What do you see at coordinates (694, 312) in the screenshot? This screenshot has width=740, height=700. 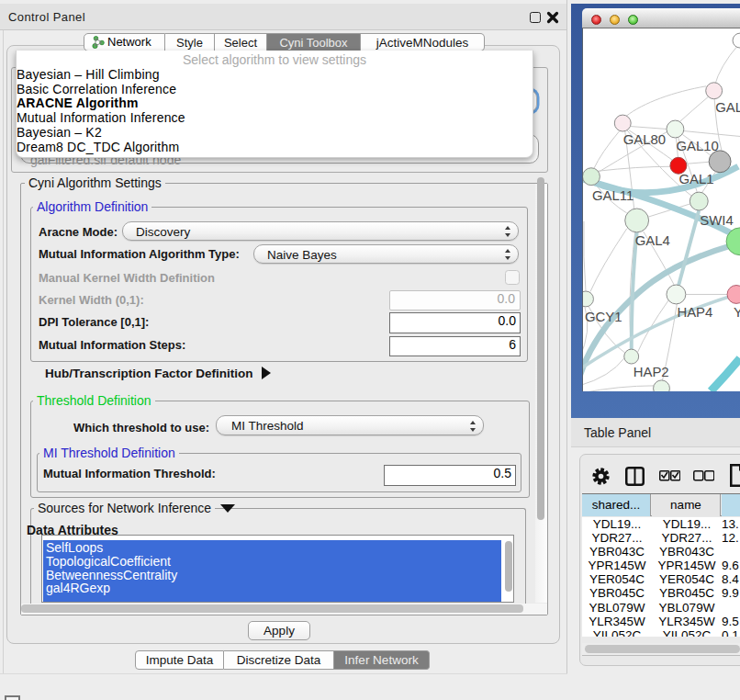 I see `svg-text: HAP4` at bounding box center [694, 312].